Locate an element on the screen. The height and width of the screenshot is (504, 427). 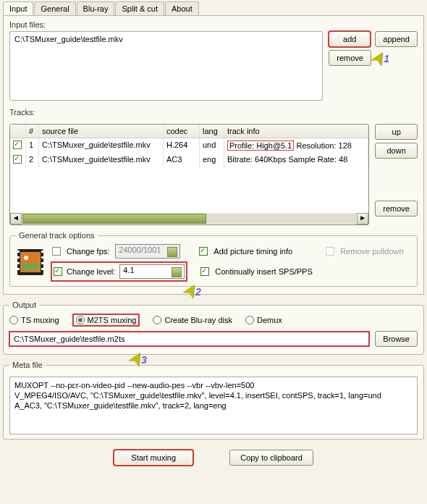
gto-legend: General track options is located at coordinates (56, 235).